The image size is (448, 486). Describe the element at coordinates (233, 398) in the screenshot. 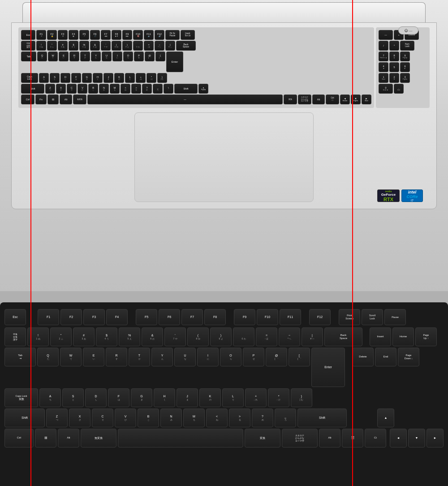

I see `ext-l: Lり` at that location.